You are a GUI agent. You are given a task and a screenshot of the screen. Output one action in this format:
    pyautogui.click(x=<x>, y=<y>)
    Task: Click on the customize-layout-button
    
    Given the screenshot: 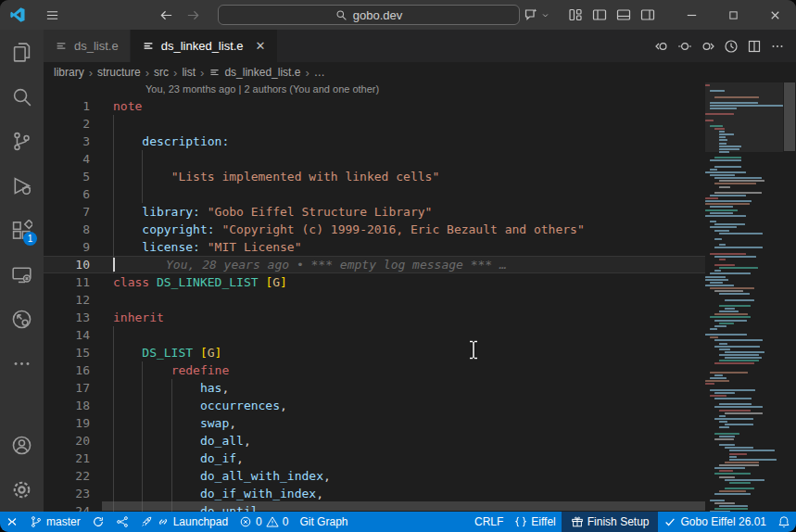 What is the action you would take?
    pyautogui.click(x=575, y=15)
    